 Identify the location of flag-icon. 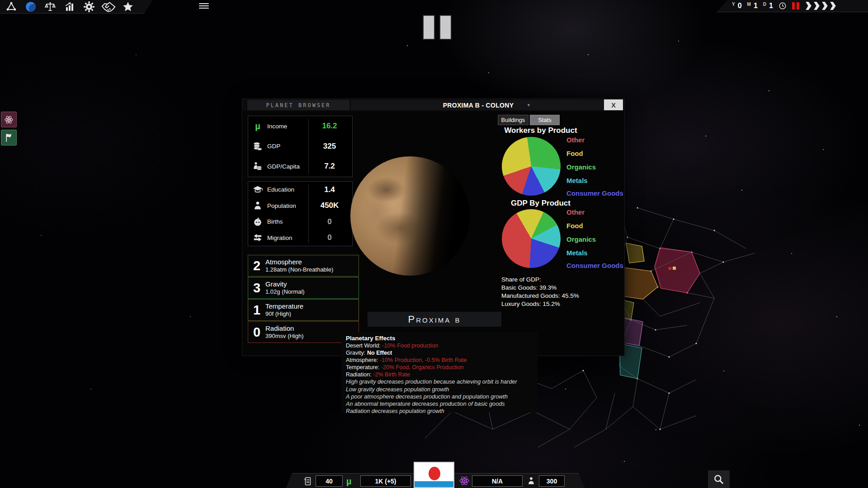
(9, 138).